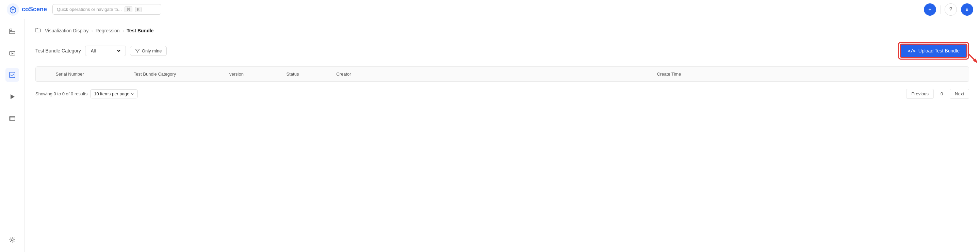 The width and height of the screenshot is (980, 252). What do you see at coordinates (107, 9) in the screenshot?
I see `search-bar: Quick operations or navigate to... ⌘ K` at bounding box center [107, 9].